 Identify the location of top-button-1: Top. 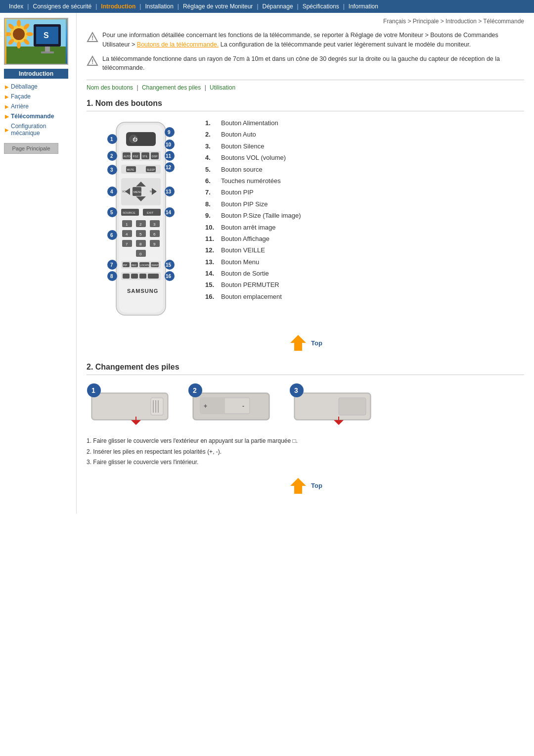
(306, 343).